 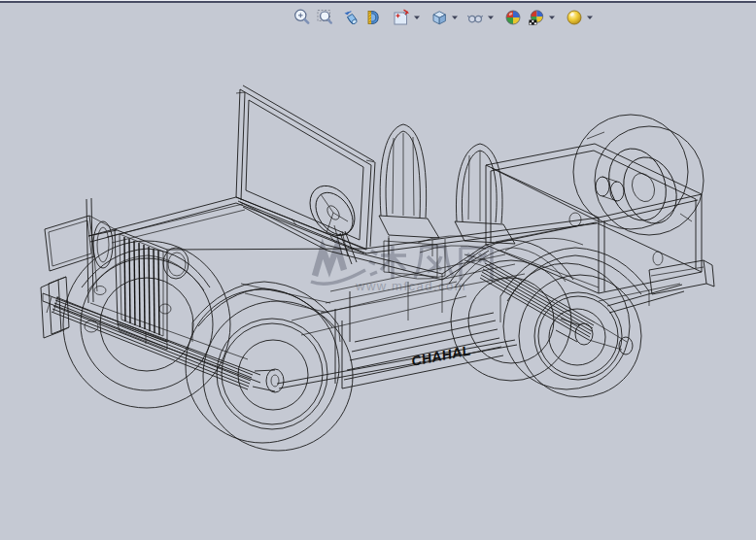 What do you see at coordinates (103, 245) in the screenshot?
I see `headlight-far` at bounding box center [103, 245].